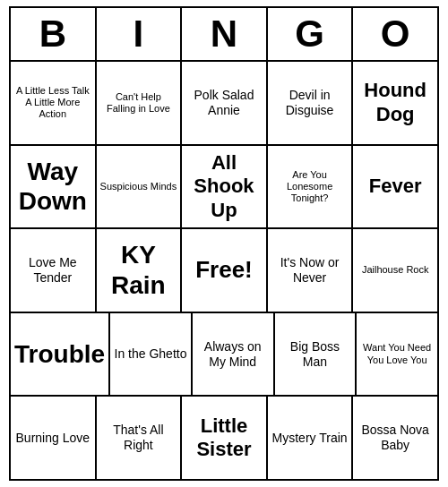  I want to click on header-letter: O, so click(395, 34).